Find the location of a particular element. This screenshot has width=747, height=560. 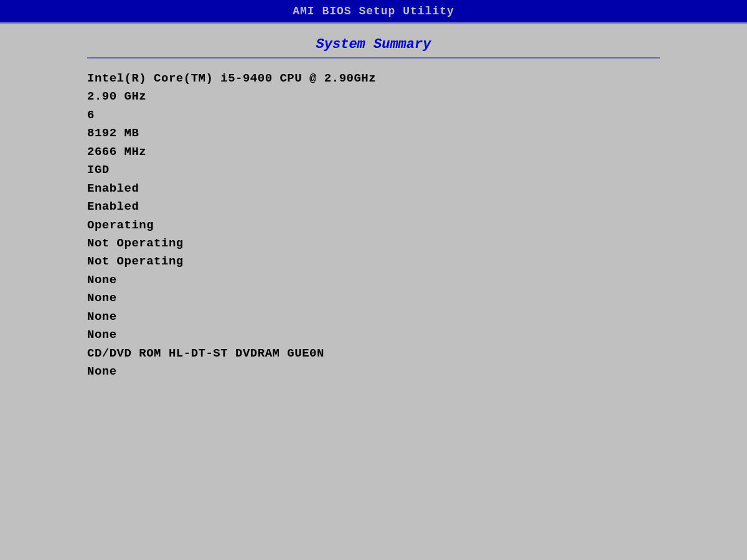

list-item: 6 is located at coordinates (374, 116).